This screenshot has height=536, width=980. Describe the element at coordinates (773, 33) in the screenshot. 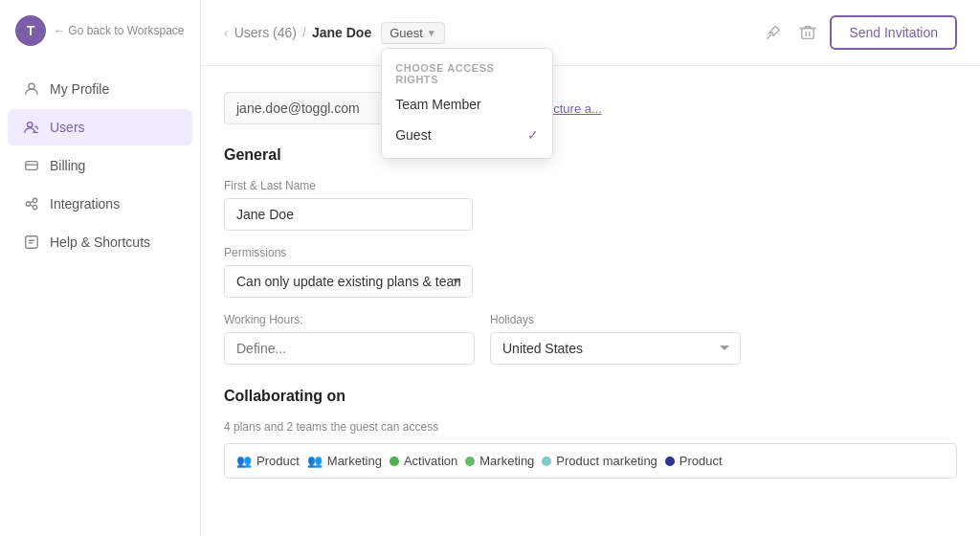

I see `pin-button` at that location.